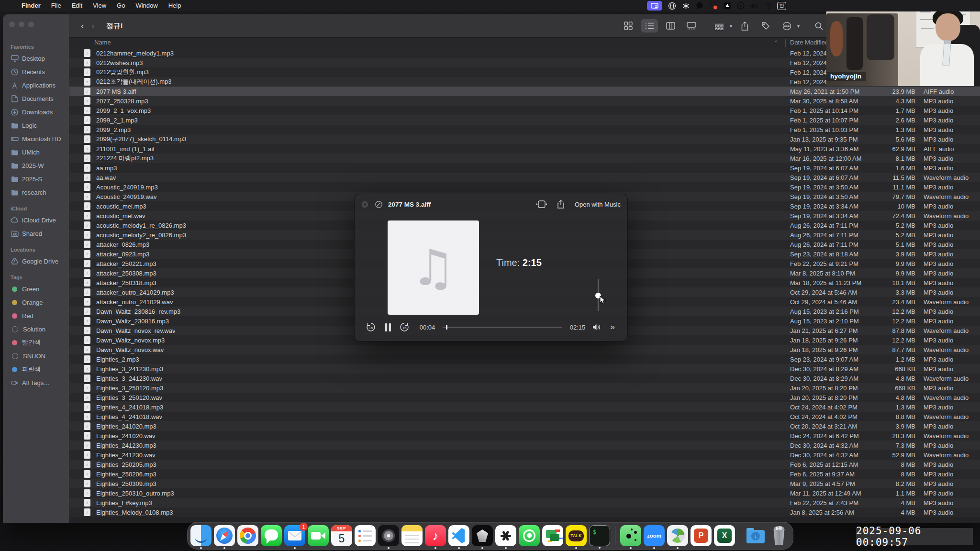 This screenshot has width=980, height=551. I want to click on play-circle-icon, so click(741, 6).